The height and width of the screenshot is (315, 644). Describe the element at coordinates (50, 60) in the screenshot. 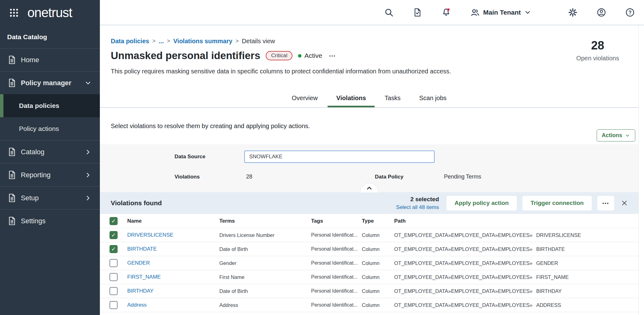

I see `sidebar-item-home: Home` at that location.